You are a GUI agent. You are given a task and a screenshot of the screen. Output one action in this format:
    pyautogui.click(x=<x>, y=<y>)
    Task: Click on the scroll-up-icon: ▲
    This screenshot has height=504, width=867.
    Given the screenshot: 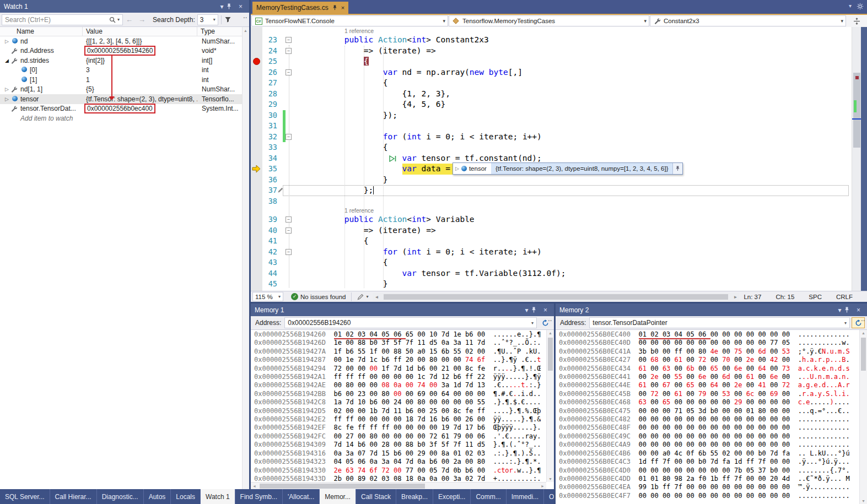 What is the action you would take?
    pyautogui.click(x=550, y=333)
    